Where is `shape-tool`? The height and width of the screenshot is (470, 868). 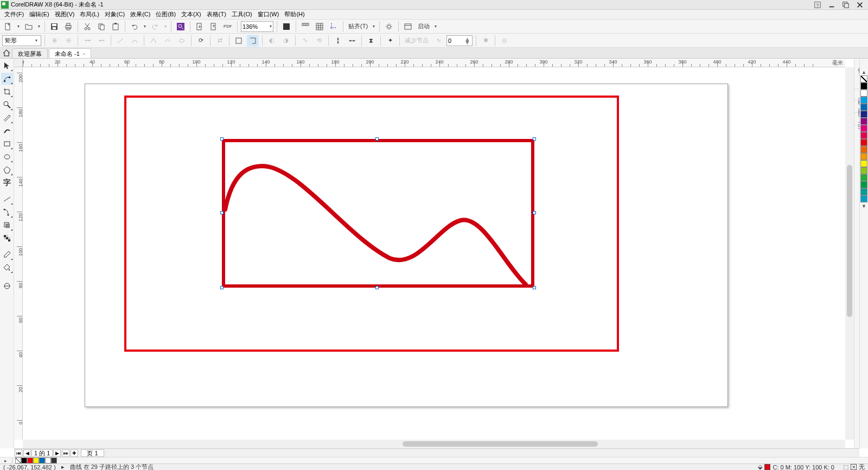 shape-tool is located at coordinates (7, 79).